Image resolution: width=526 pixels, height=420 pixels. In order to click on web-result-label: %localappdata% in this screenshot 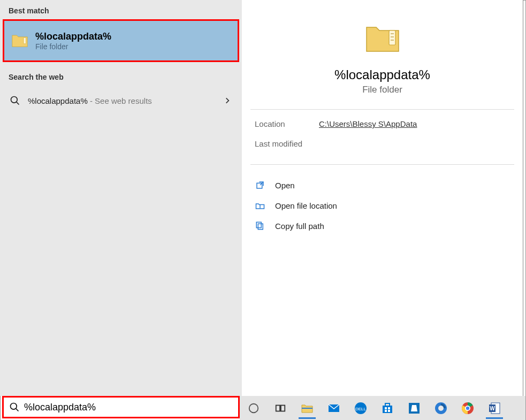, I will do `click(58, 101)`.